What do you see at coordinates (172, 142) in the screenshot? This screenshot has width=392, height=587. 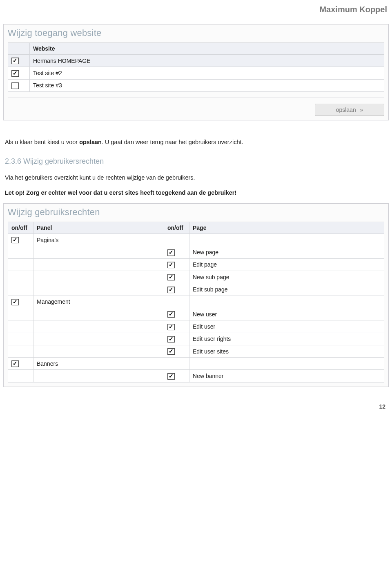 I see `text-fragment: . U gaat dan weer terug naar het gebruik…` at bounding box center [172, 142].